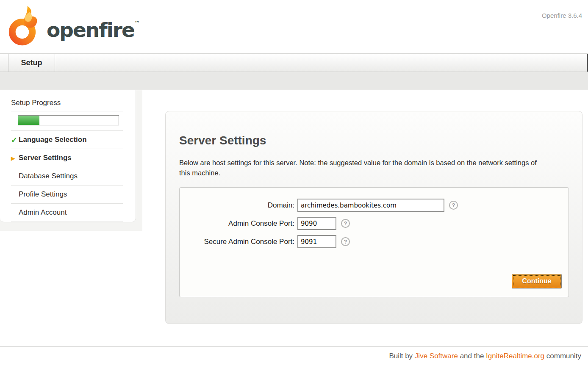 The image size is (588, 371). What do you see at coordinates (564, 356) in the screenshot?
I see `footer-text: community` at bounding box center [564, 356].